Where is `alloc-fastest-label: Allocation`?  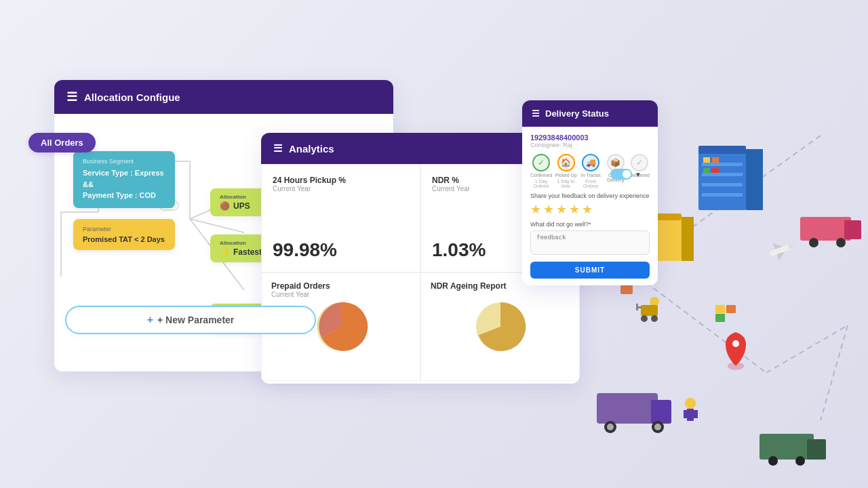
alloc-fastest-label: Allocation is located at coordinates (241, 243).